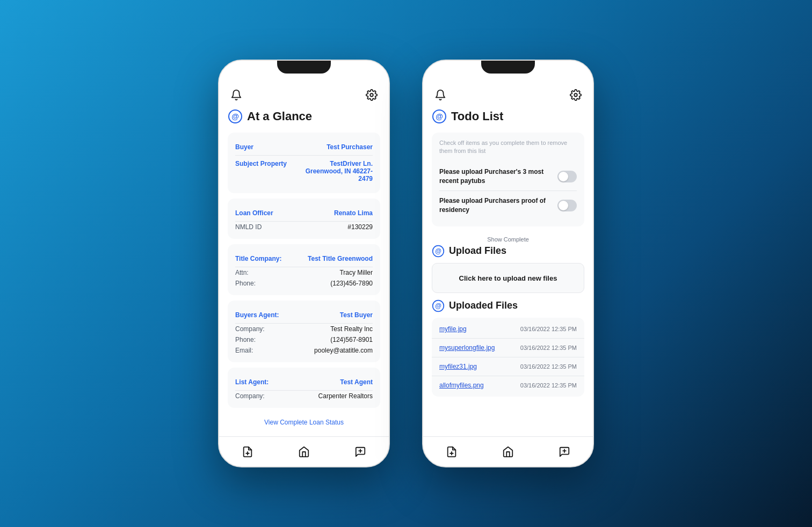 The image size is (812, 527). I want to click on upload-files-title: @ Upload Files, so click(508, 251).